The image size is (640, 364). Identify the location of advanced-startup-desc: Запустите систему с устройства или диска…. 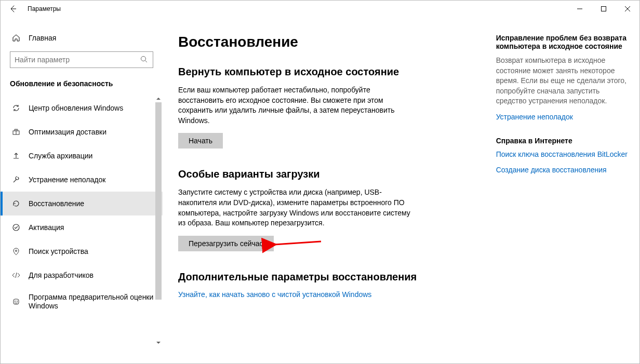
(298, 208).